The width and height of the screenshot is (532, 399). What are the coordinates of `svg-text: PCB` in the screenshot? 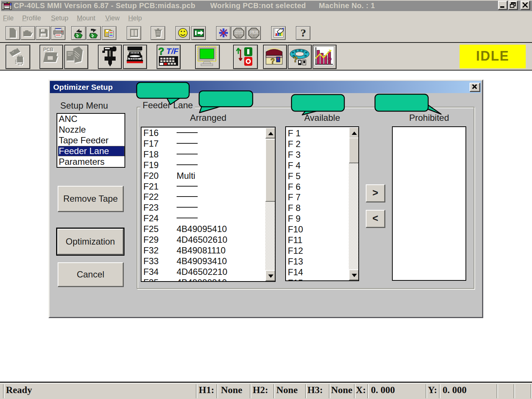 It's located at (48, 50).